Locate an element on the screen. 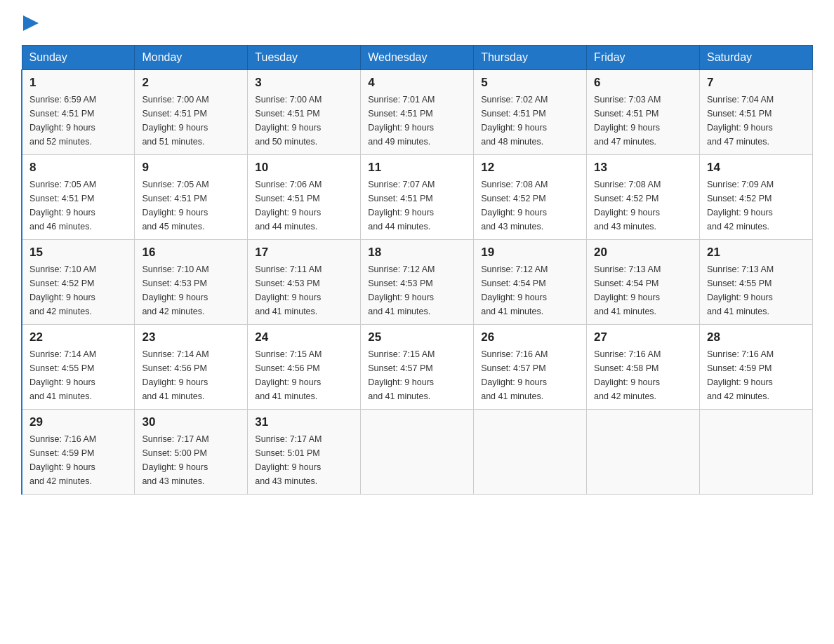 The width and height of the screenshot is (834, 644). day-number: 10 is located at coordinates (304, 168).